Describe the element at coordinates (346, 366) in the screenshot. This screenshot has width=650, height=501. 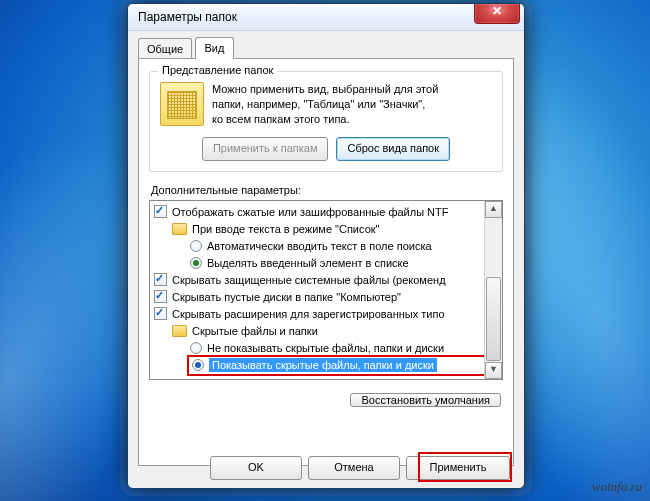
I see `tree-row-selected: Показывать скрытые файлы, папки и диски` at that location.